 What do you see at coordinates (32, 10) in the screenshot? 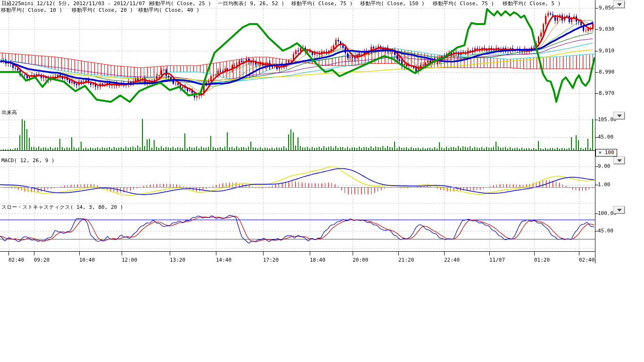
I see `legend-item: 移動平均( Close, 10 )` at bounding box center [32, 10].